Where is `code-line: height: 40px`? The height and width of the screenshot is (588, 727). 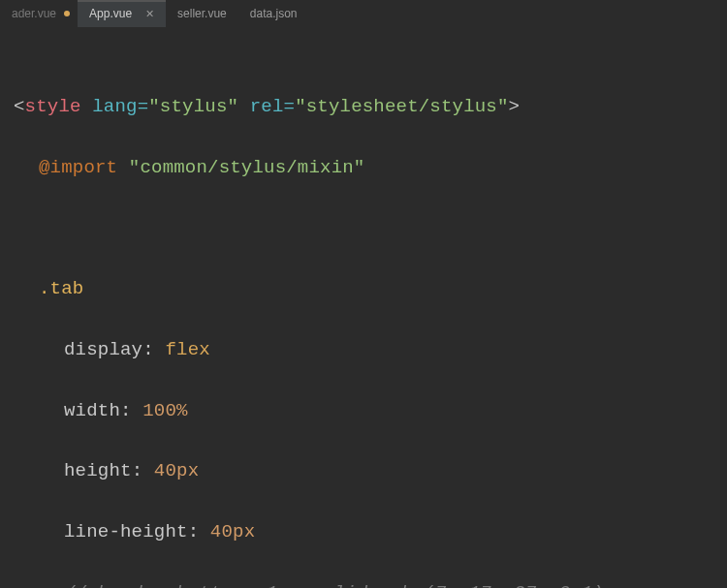
code-line: height: 40px is located at coordinates (365, 471).